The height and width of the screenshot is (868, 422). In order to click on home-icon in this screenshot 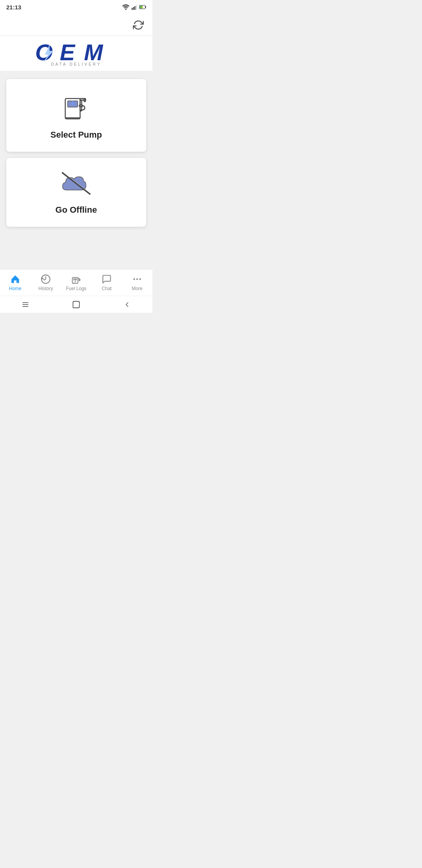, I will do `click(15, 279)`.